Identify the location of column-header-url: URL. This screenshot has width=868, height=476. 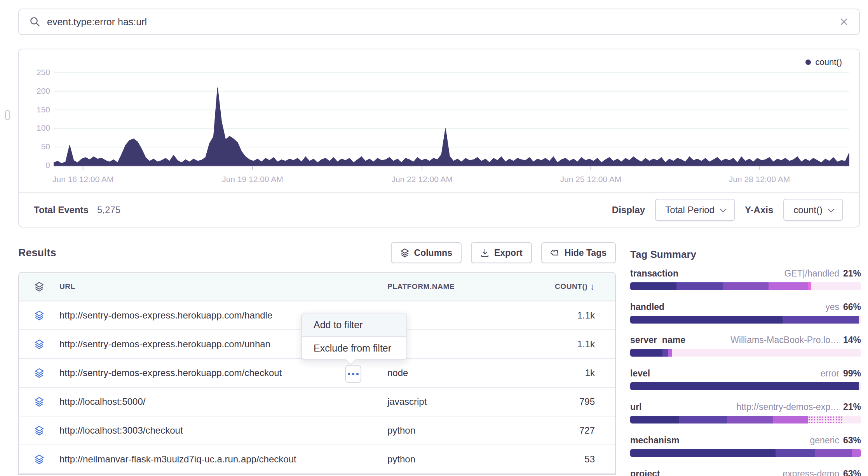
(223, 287).